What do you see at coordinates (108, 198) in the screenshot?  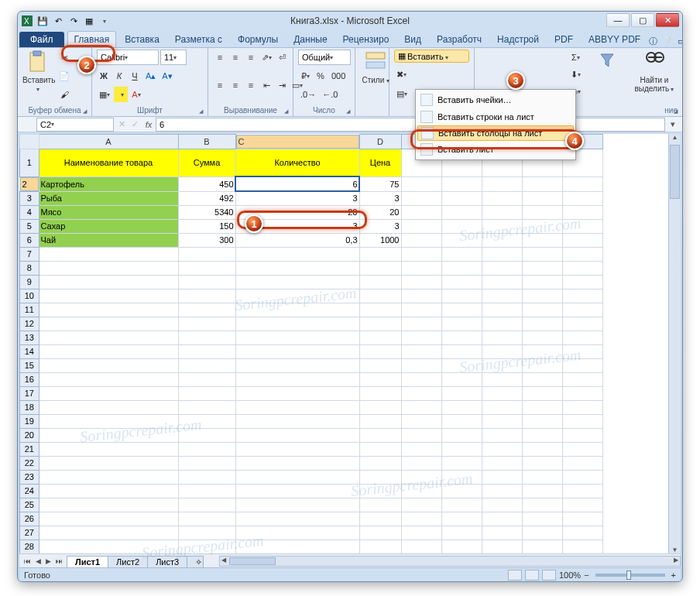 I see `cell: Рыба` at bounding box center [108, 198].